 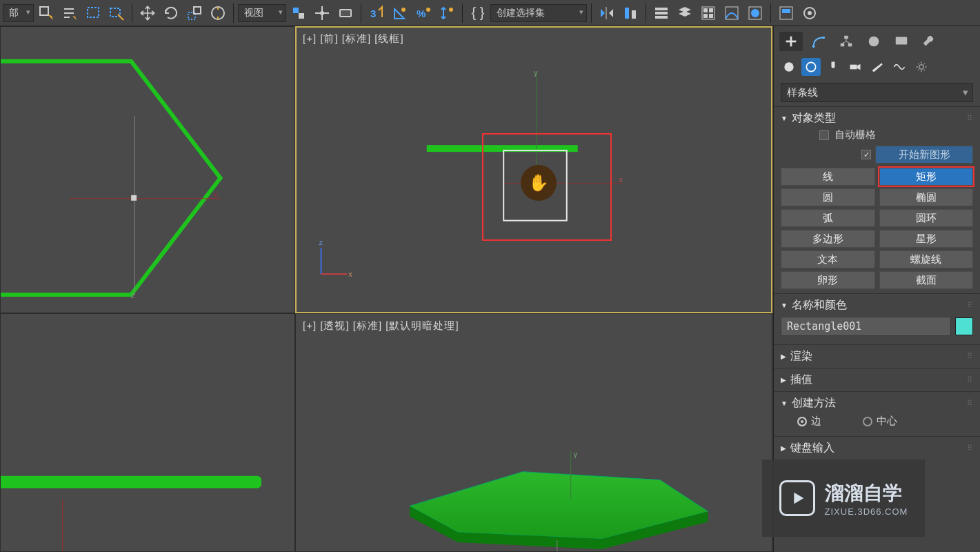 I want to click on svg-text: y, so click(x=576, y=454).